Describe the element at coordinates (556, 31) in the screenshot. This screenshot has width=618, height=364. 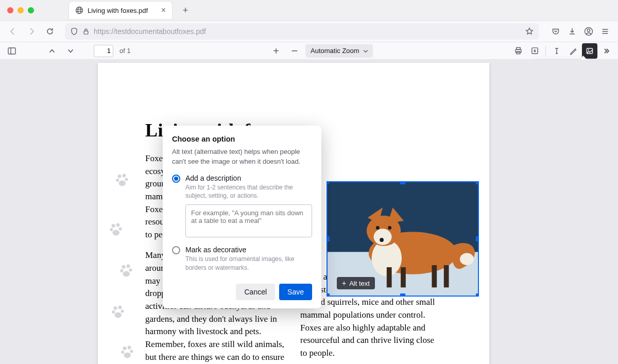
I see `pocket-icon` at that location.